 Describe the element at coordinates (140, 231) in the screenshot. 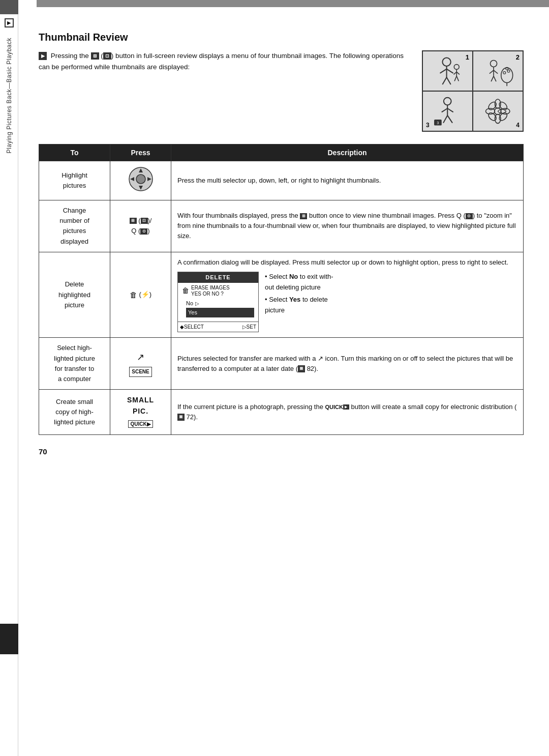

I see `row2-press-text2: Q (⊙)` at that location.